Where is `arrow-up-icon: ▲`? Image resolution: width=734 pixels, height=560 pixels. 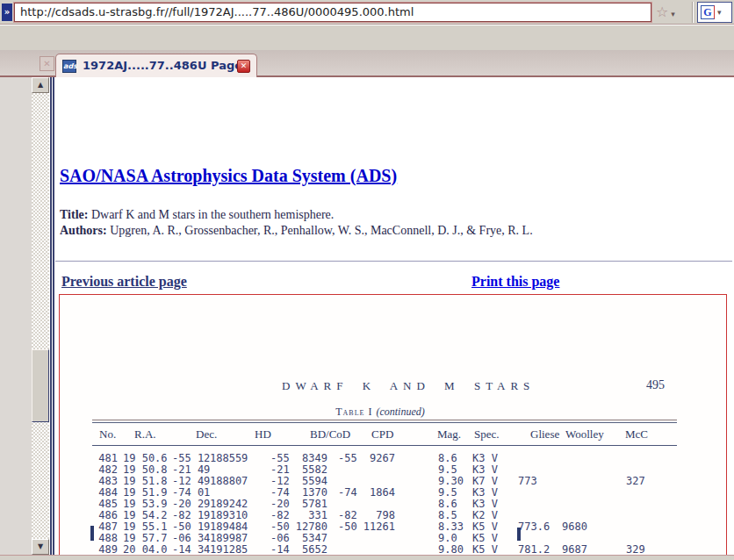
arrow-up-icon: ▲ is located at coordinates (40, 84).